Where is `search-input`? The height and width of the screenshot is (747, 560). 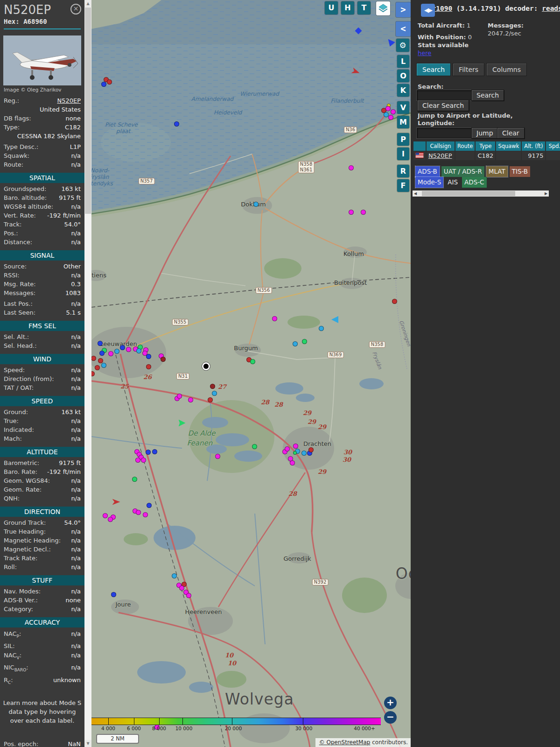 search-input is located at coordinates (444, 95).